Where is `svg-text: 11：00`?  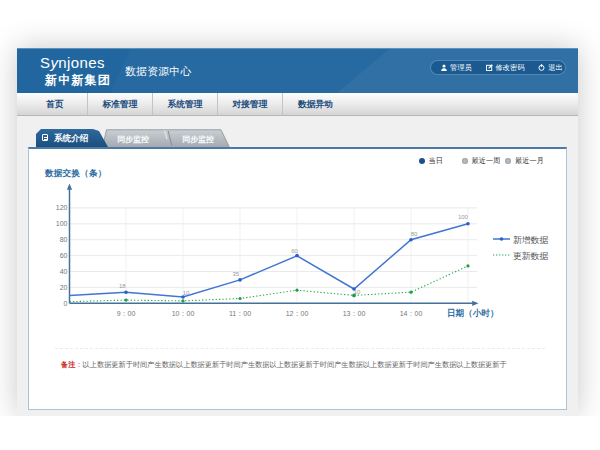 svg-text: 11：00 is located at coordinates (240, 314).